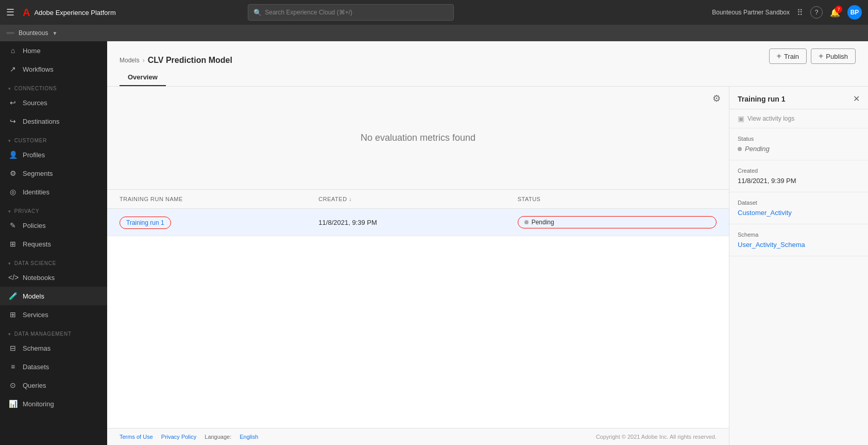  What do you see at coordinates (10, 89) in the screenshot?
I see `connections-collapse-icon: ▾` at bounding box center [10, 89].